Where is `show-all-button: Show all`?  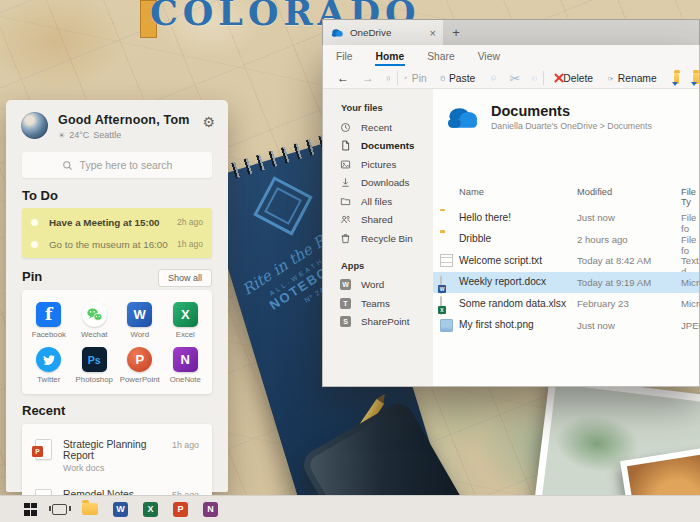 show-all-button: Show all is located at coordinates (185, 278).